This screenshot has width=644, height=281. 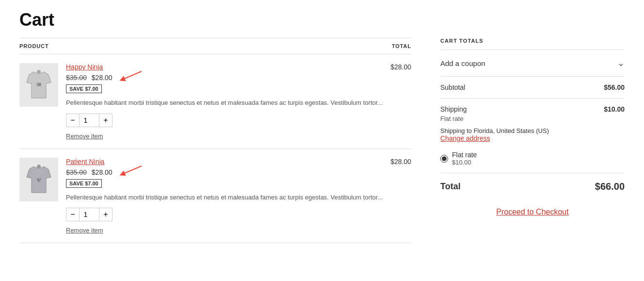 What do you see at coordinates (453, 87) in the screenshot?
I see `subtotal-label: Subtotal` at bounding box center [453, 87].